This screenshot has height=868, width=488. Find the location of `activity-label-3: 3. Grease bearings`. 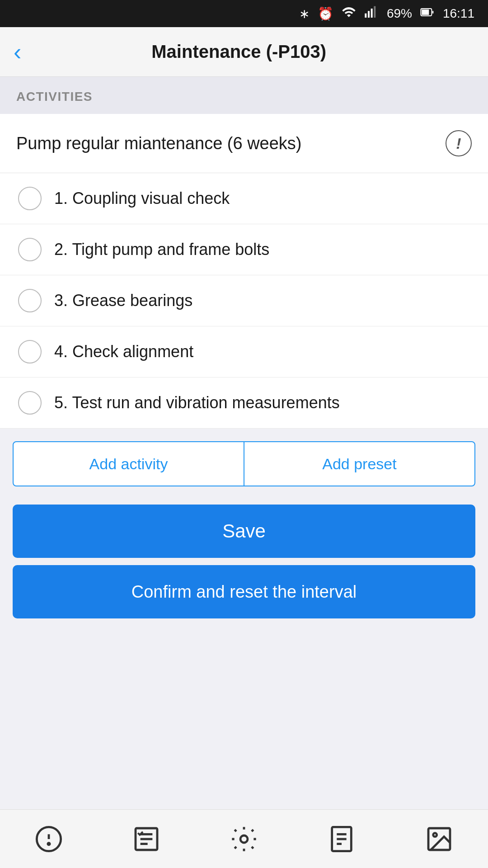

activity-label-3: 3. Grease bearings is located at coordinates (123, 301).